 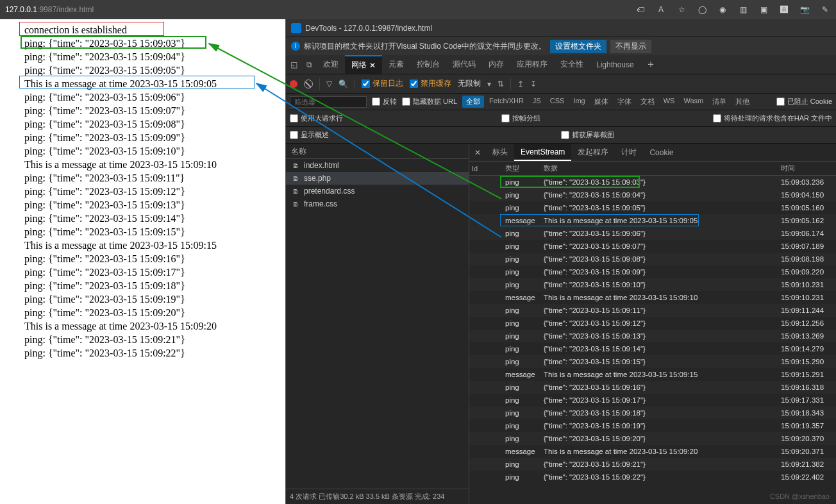 I want to click on request-item: 🗎sse.php, so click(x=377, y=178).